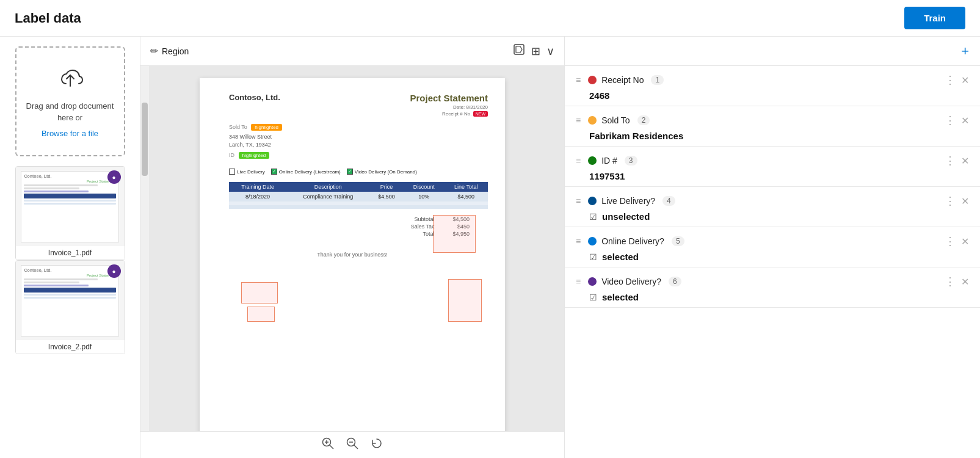  Describe the element at coordinates (551, 51) in the screenshot. I see `chevron-down-button: ∨` at that location.